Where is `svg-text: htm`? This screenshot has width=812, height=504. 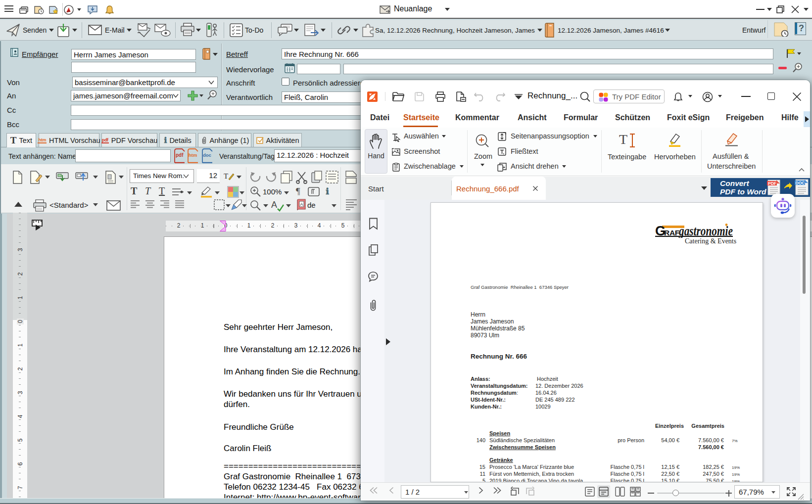
svg-text: htm is located at coordinates (193, 155).